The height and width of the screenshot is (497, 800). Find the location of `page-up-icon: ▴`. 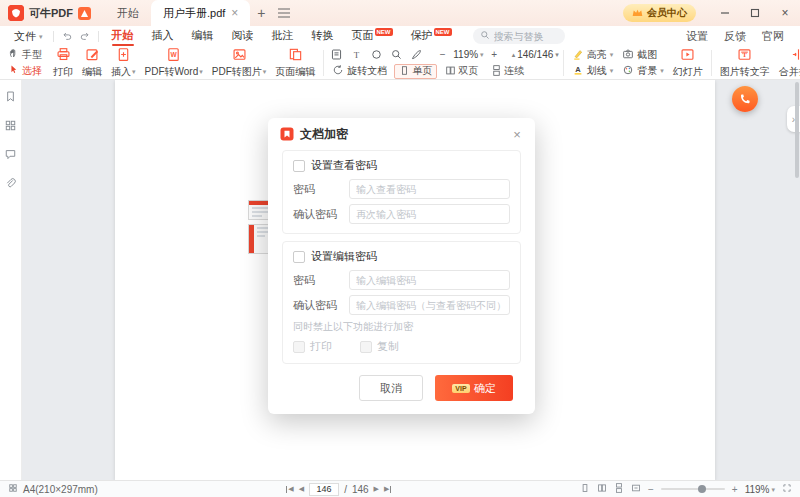

page-up-icon: ▴ is located at coordinates (514, 54).